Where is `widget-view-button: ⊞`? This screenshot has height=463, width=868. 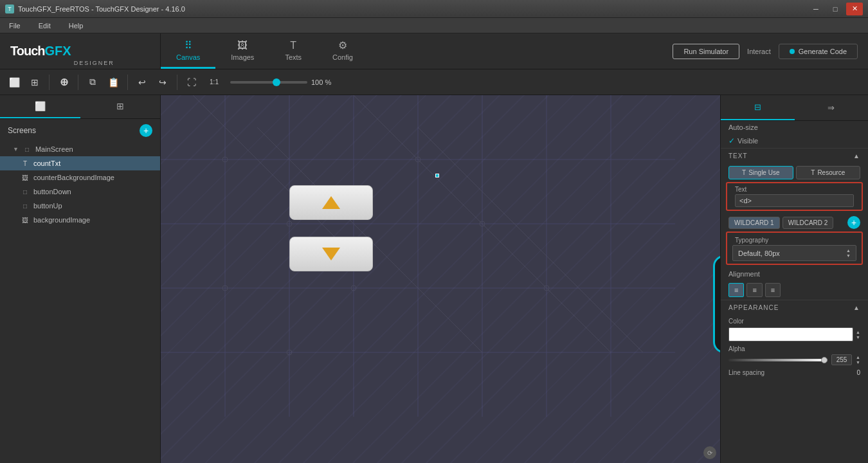 widget-view-button: ⊞ is located at coordinates (35, 82).